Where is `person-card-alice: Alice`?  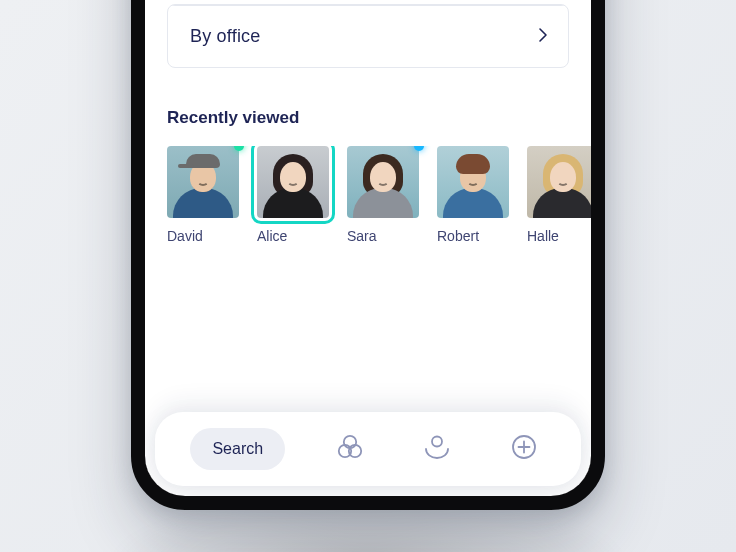 person-card-alice: Alice is located at coordinates (293, 195).